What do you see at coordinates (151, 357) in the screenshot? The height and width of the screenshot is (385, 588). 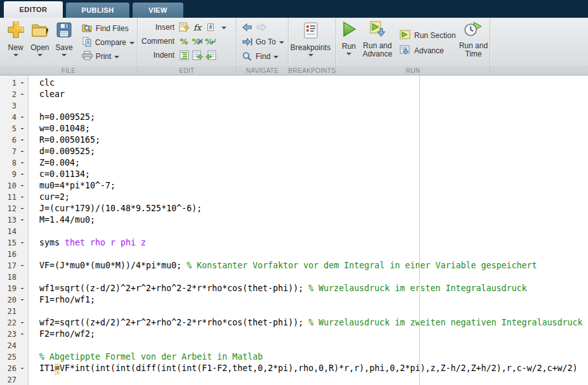 I see `code-text: % Abgetippte Formel von der Arbeit in Ma…` at bounding box center [151, 357].